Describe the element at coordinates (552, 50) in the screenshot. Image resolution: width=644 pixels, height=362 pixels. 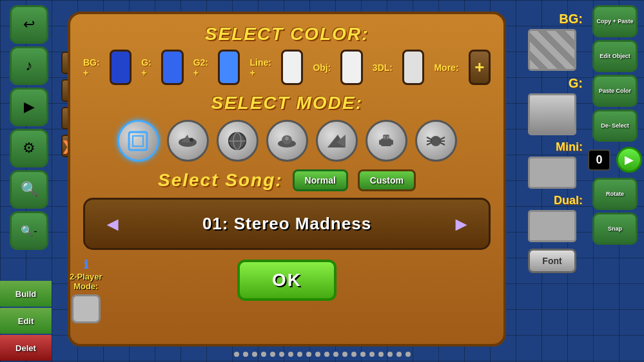
I see `bg-preview-swatch` at that location.